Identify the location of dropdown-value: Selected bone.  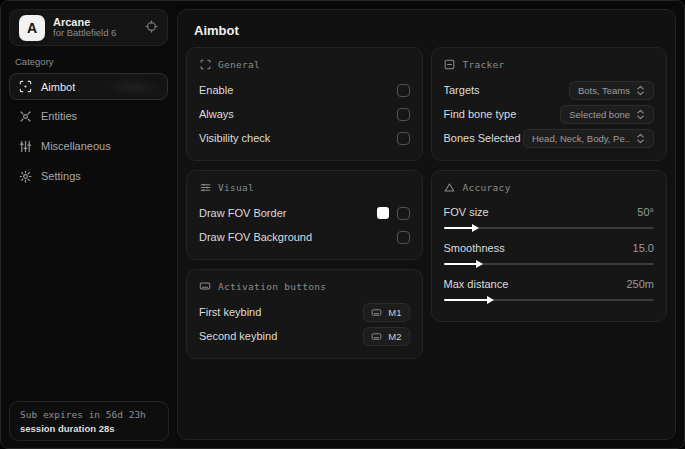
(600, 114).